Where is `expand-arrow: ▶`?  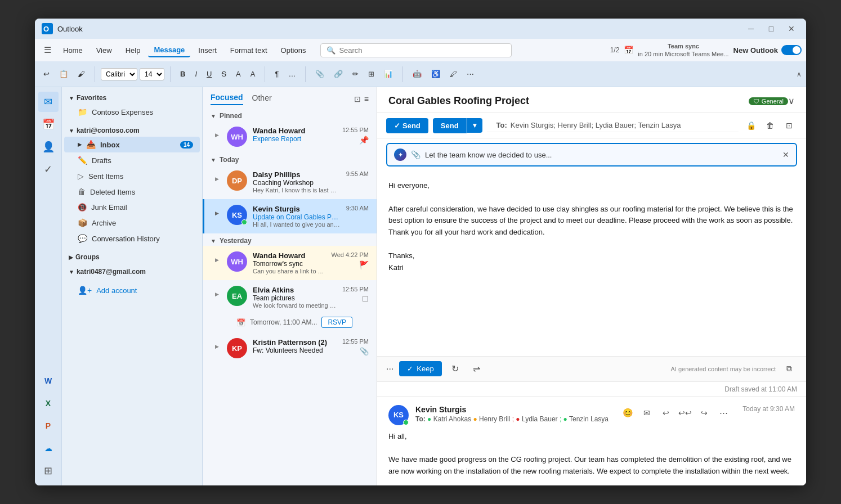
expand-arrow: ▶ is located at coordinates (217, 346).